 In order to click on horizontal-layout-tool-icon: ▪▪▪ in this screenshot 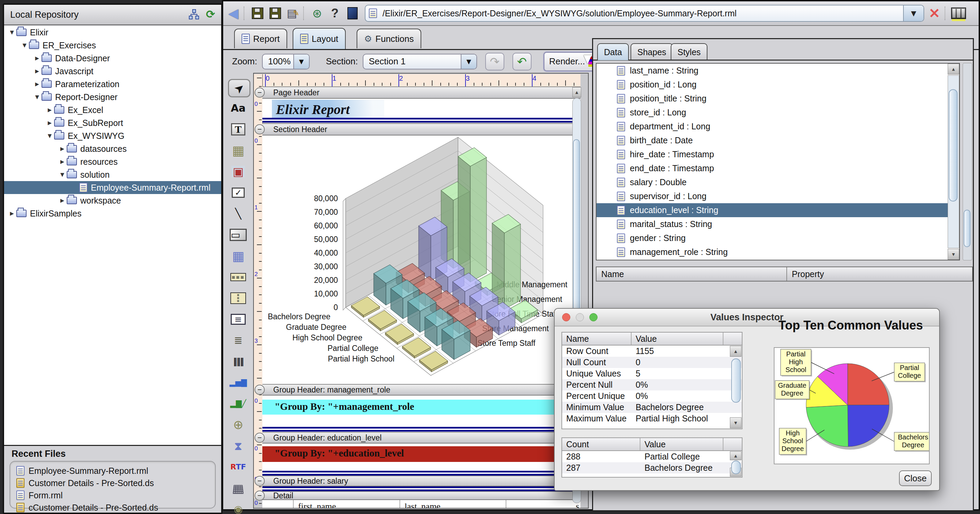, I will do `click(238, 277)`.